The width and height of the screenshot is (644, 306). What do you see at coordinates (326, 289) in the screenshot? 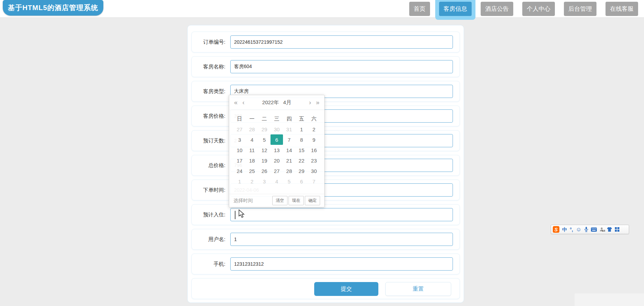
I see `form-actions-row: 提交 重置` at bounding box center [326, 289].